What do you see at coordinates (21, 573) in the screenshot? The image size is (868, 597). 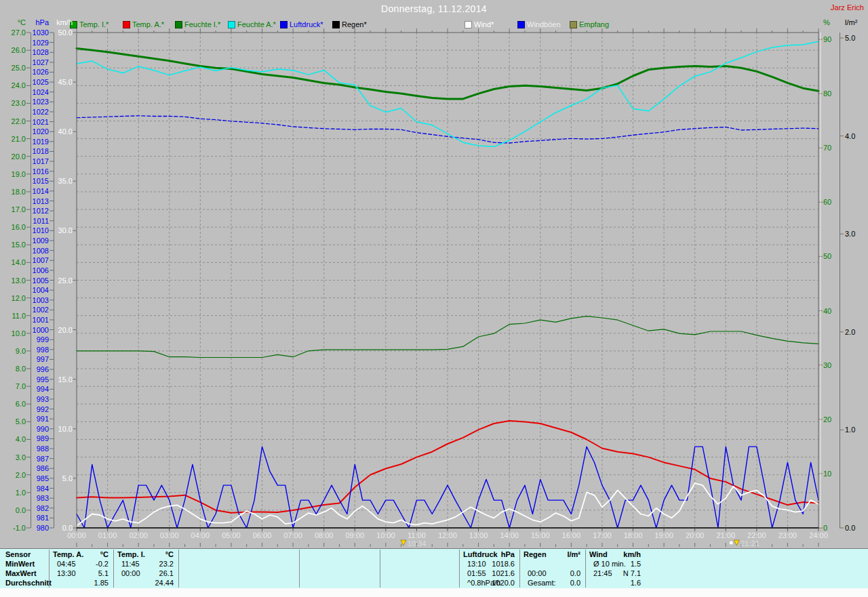 I see `table-row-label: MaxWert` at bounding box center [21, 573].